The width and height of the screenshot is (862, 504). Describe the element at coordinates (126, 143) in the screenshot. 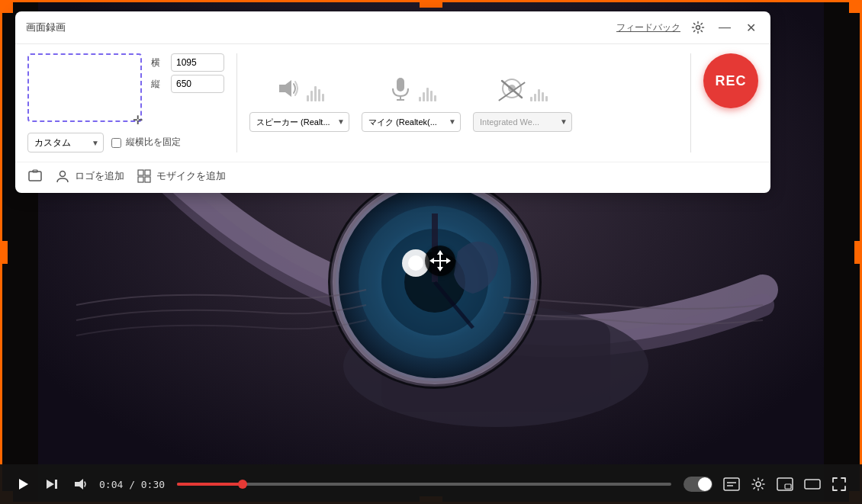

I see `bottom-control-row: カスタム ▼ 縦横比を固定` at that location.